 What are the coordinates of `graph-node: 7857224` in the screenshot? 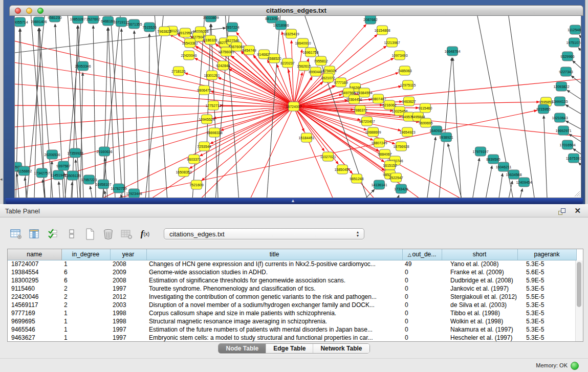 It's located at (232, 27).